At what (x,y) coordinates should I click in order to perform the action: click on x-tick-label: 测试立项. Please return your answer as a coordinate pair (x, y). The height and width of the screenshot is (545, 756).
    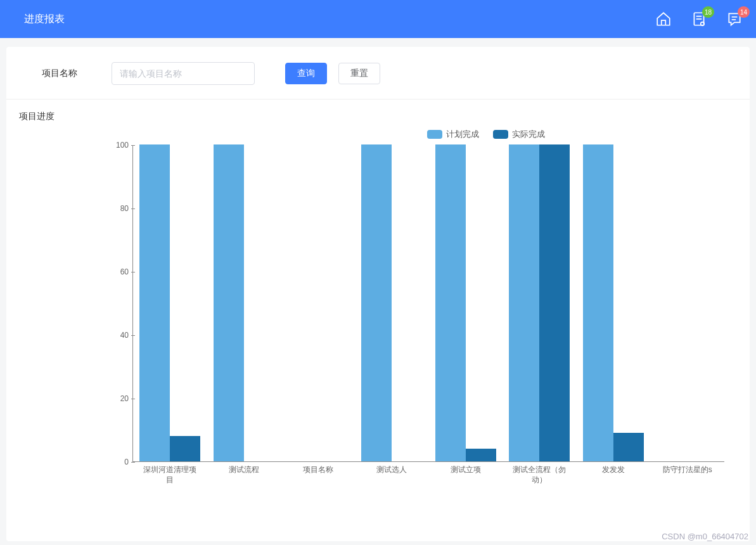
    Looking at the image, I should click on (466, 468).